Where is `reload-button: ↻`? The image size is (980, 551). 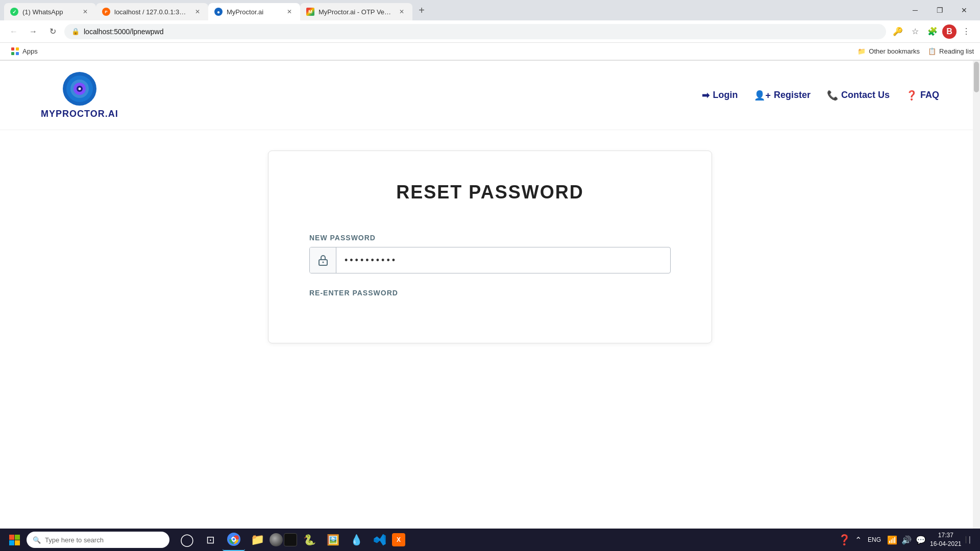
reload-button: ↻ is located at coordinates (53, 32).